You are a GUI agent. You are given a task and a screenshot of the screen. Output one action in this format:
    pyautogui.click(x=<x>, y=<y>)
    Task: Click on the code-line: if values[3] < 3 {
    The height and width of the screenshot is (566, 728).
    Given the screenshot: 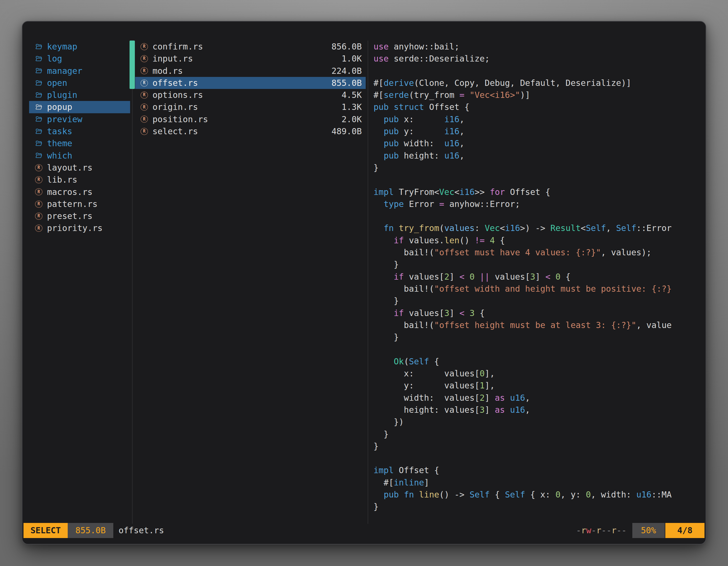 What is the action you would take?
    pyautogui.click(x=540, y=313)
    